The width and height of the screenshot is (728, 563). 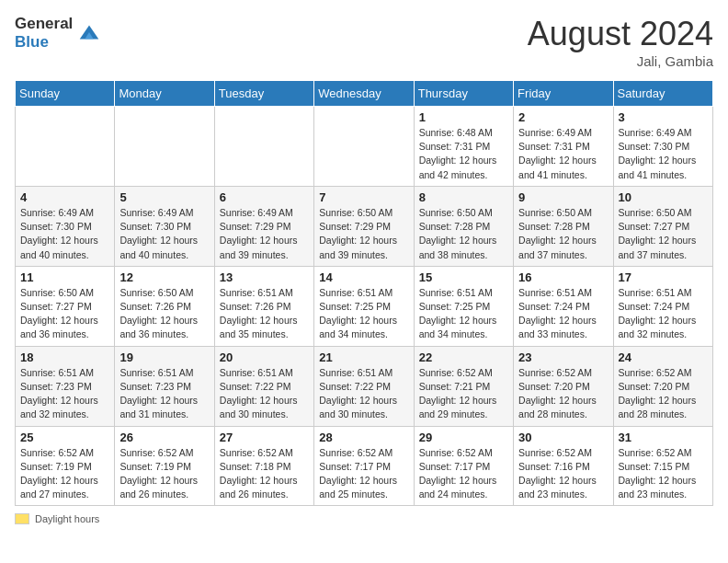 What do you see at coordinates (463, 315) in the screenshot?
I see `day-info: Sunrise: 6:51 AM Sunset: 7:25 PM Dayligh…` at bounding box center [463, 315].